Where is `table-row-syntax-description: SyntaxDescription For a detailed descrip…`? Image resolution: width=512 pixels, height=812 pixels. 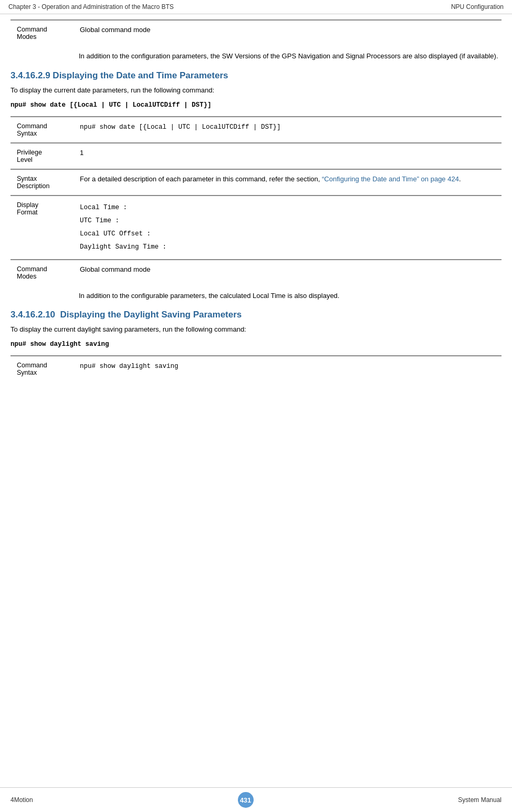
table-row-syntax-description: SyntaxDescription For a detailed descrip… is located at coordinates (256, 182).